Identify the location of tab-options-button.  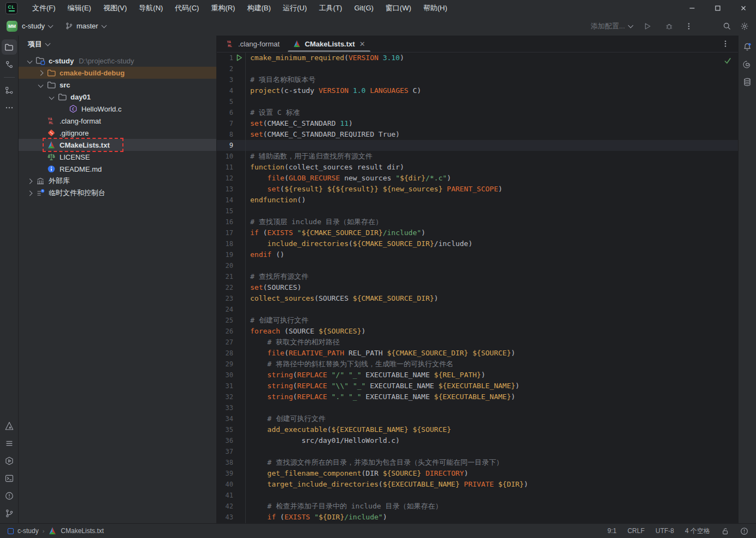
(725, 44).